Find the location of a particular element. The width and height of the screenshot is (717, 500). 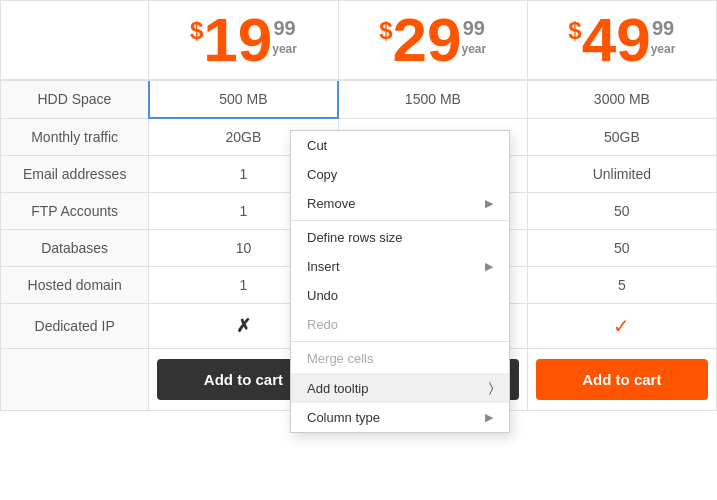

dollar-1: $ is located at coordinates (196, 31).